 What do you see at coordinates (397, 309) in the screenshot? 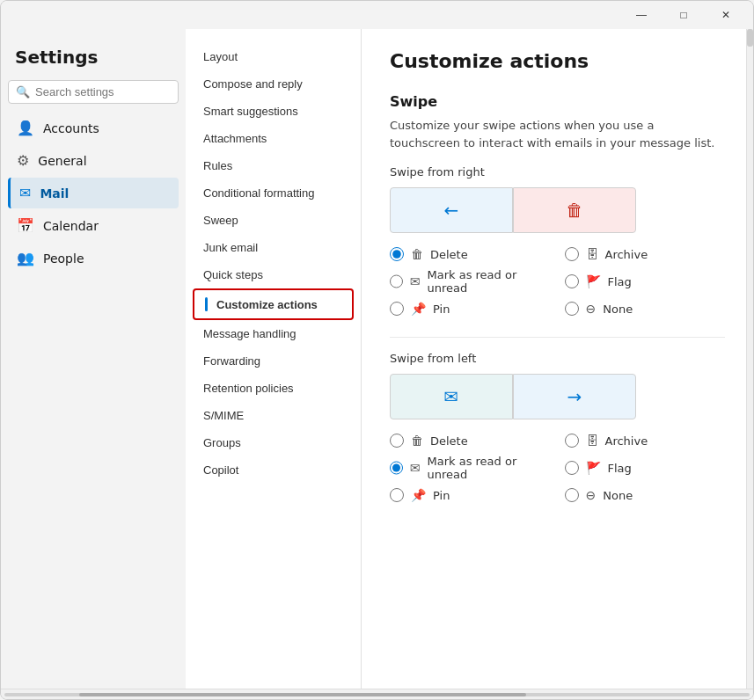
I see `radio-pin-right-input` at bounding box center [397, 309].